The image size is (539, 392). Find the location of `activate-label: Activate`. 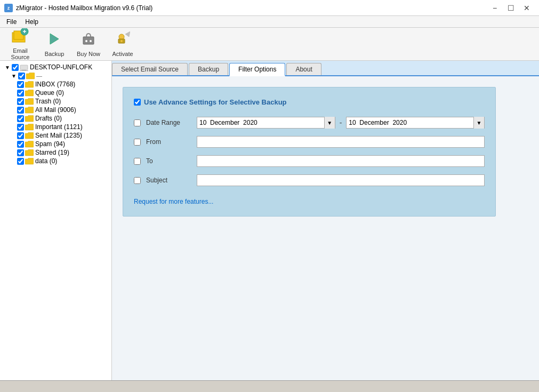

activate-label: Activate is located at coordinates (123, 54).